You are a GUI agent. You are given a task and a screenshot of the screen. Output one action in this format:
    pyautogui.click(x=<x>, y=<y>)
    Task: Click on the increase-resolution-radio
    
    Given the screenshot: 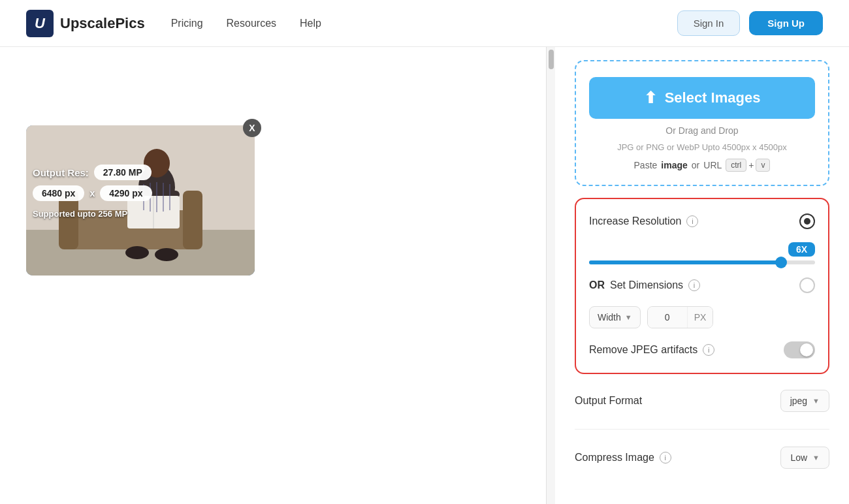 What is the action you would take?
    pyautogui.click(x=807, y=221)
    